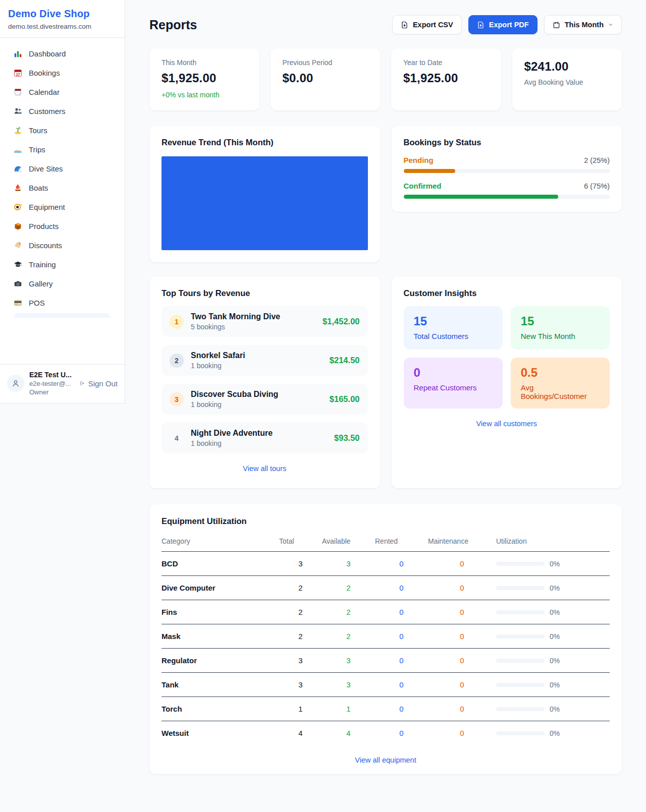  I want to click on view-all-equipment-link: View all equipment, so click(386, 760).